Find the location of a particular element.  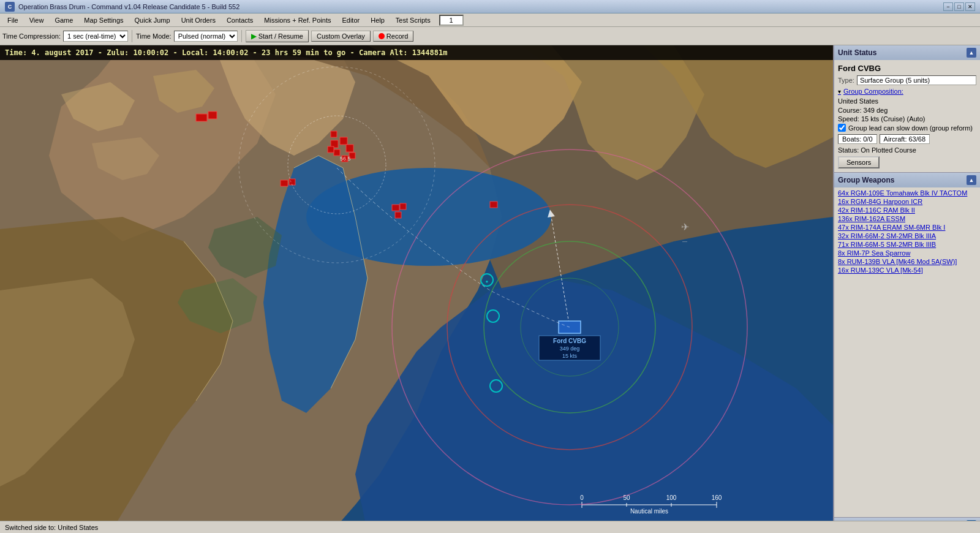

menu-bar: File View Game Map Settings Quick Jump U… is located at coordinates (490, 20).